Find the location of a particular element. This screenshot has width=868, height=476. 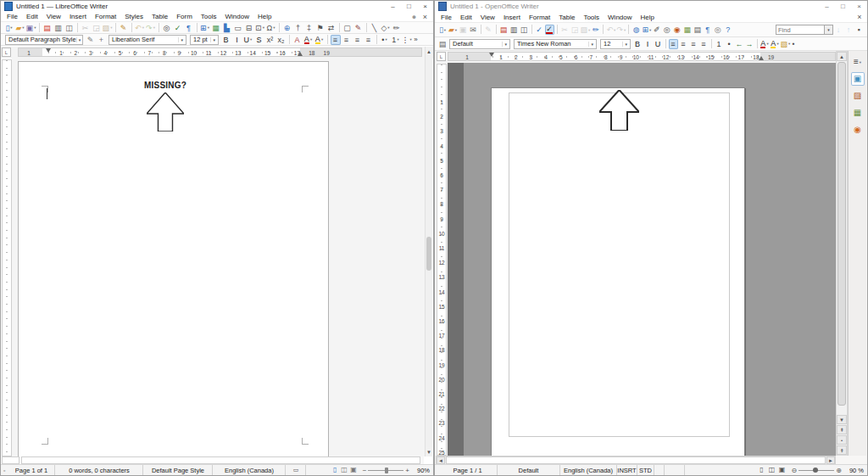

menu-tools: Tools is located at coordinates (592, 17).